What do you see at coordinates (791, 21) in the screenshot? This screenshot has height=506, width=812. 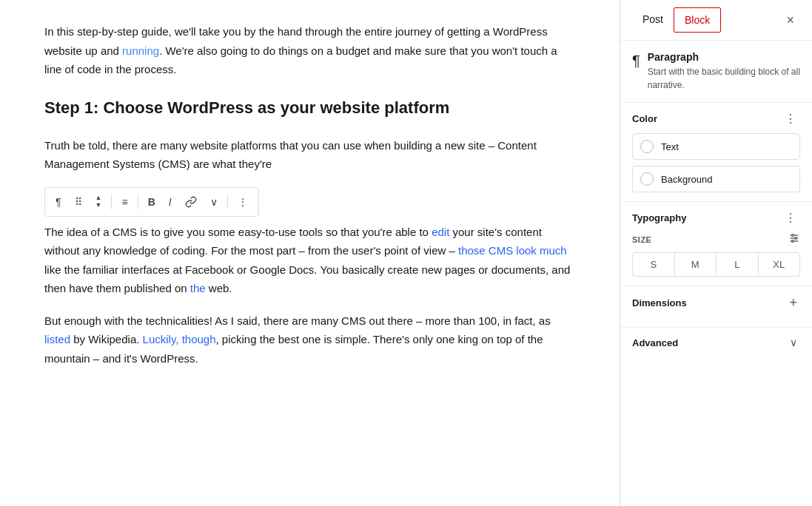 I see `close-button: ×` at bounding box center [791, 21].